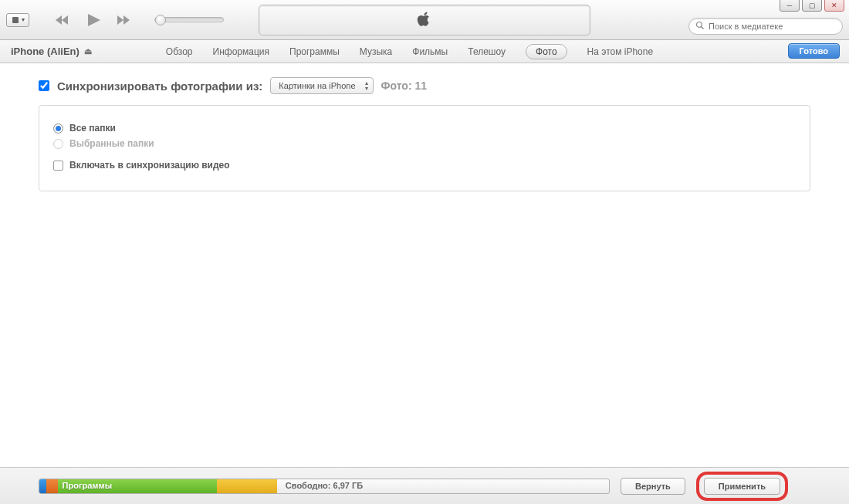  What do you see at coordinates (424, 20) in the screenshot?
I see `lcd-display` at bounding box center [424, 20].